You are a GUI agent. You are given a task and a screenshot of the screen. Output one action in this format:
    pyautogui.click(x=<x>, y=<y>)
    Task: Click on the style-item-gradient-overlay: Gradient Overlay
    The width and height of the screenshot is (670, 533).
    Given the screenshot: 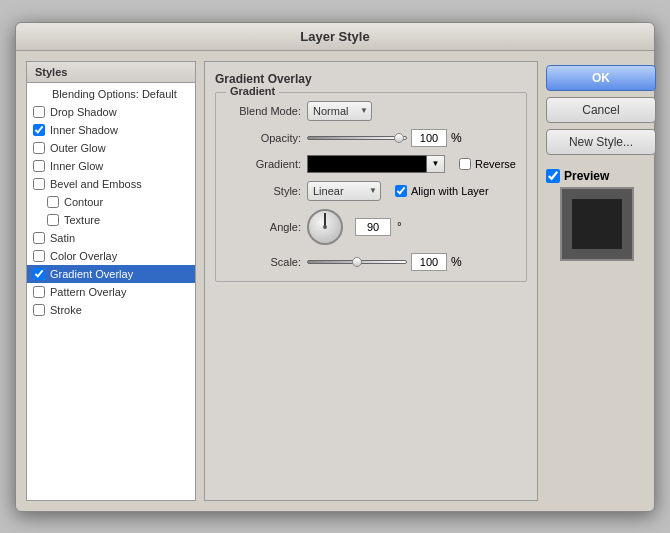 What is the action you would take?
    pyautogui.click(x=111, y=274)
    